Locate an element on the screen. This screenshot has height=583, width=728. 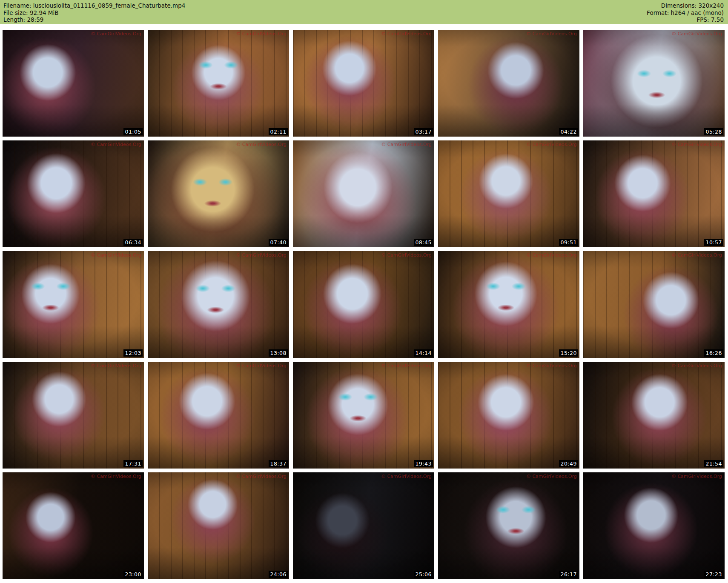
video-thumbnail: © CamGirlVideos.Org 13:08 is located at coordinates (218, 305).